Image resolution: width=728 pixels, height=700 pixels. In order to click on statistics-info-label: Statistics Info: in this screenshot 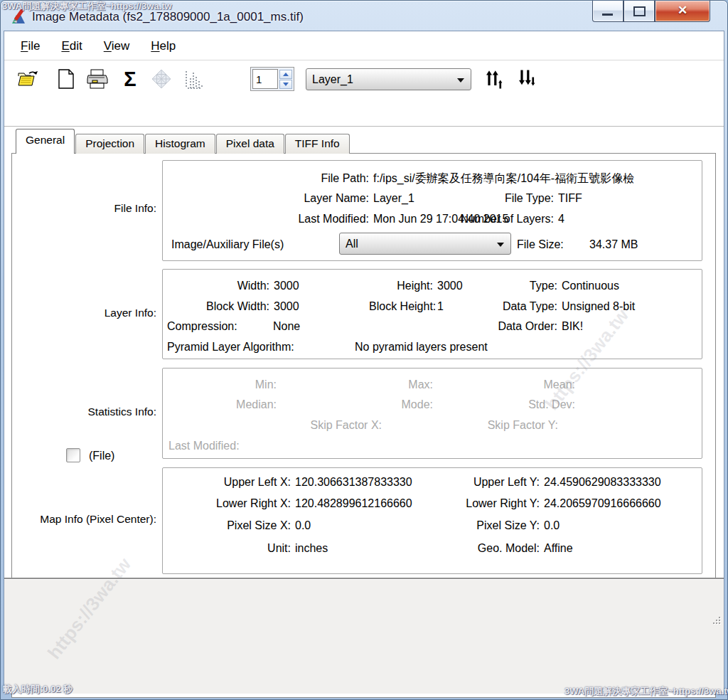, I will do `click(84, 412)`.